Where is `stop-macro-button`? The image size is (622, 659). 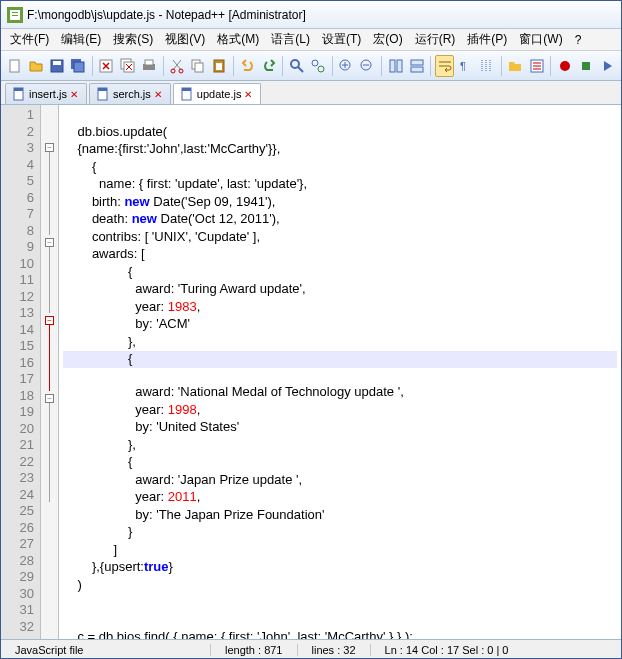
stop-macro-button is located at coordinates (586, 66).